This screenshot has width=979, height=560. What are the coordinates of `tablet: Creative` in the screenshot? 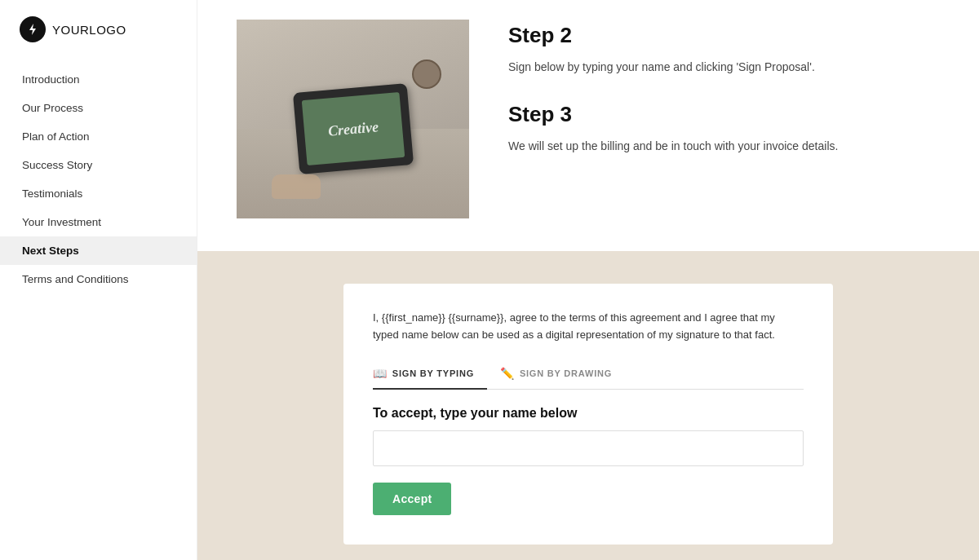 It's located at (352, 129).